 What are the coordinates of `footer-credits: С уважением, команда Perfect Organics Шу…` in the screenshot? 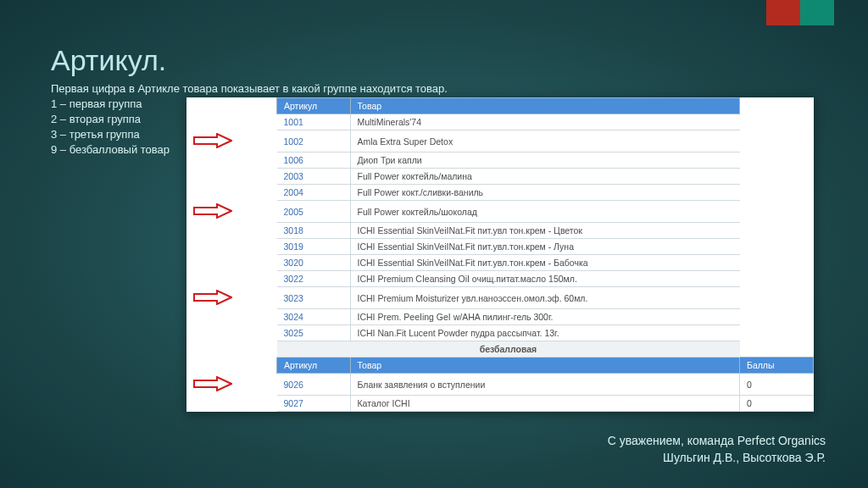 It's located at (717, 449).